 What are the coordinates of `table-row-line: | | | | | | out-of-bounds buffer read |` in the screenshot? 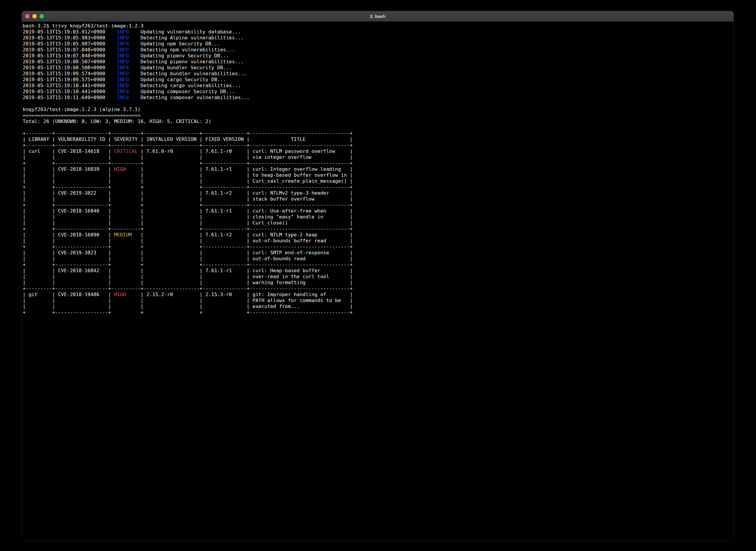 It's located at (378, 241).